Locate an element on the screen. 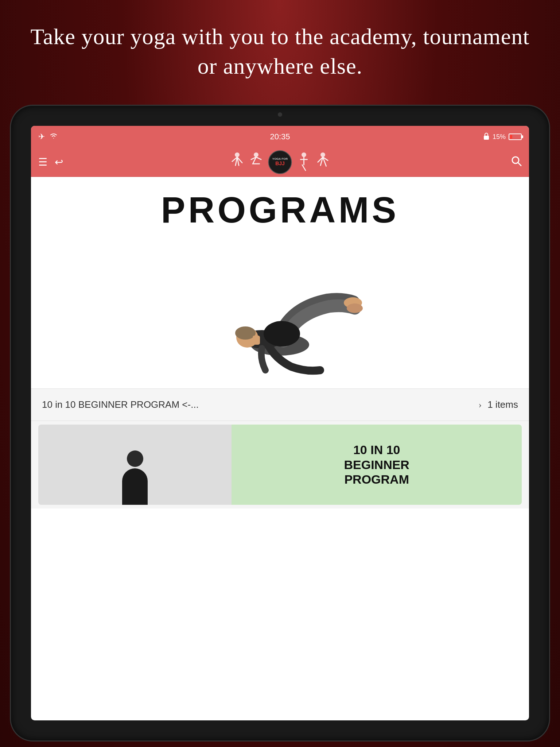  items-count-badge: 1 items is located at coordinates (503, 405).